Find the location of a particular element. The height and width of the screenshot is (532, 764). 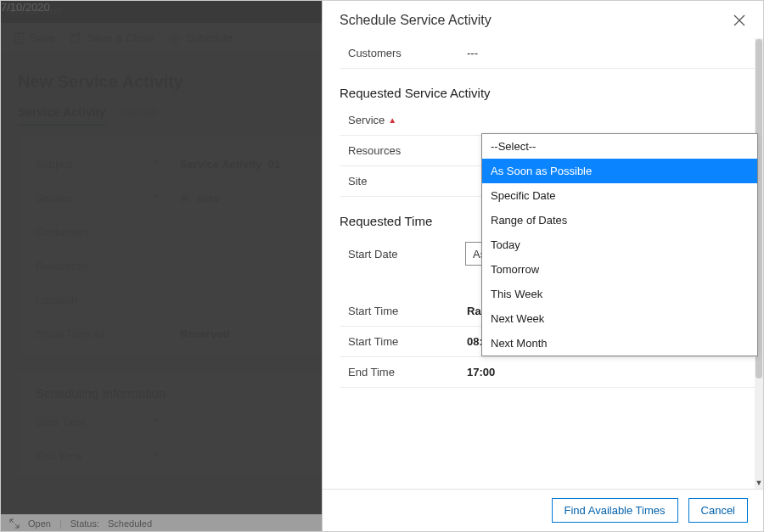

dd-opt-asap: As Soon as Possible is located at coordinates (620, 171).